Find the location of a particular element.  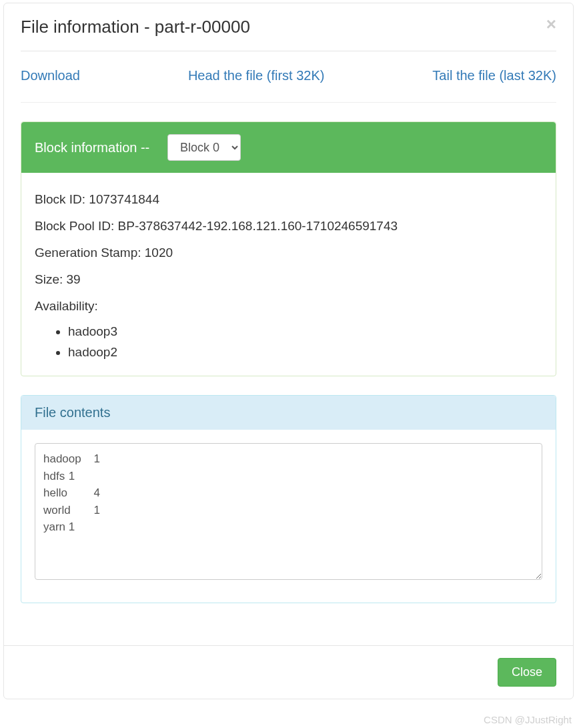

availability-item: hadoop3 is located at coordinates (306, 332).